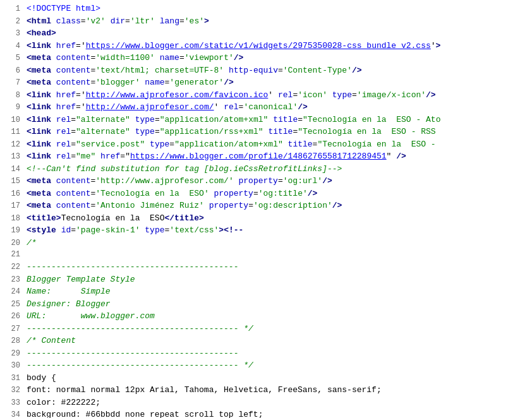 Image resolution: width=532 pixels, height=418 pixels. I want to click on token: /* Content, so click(51, 341).